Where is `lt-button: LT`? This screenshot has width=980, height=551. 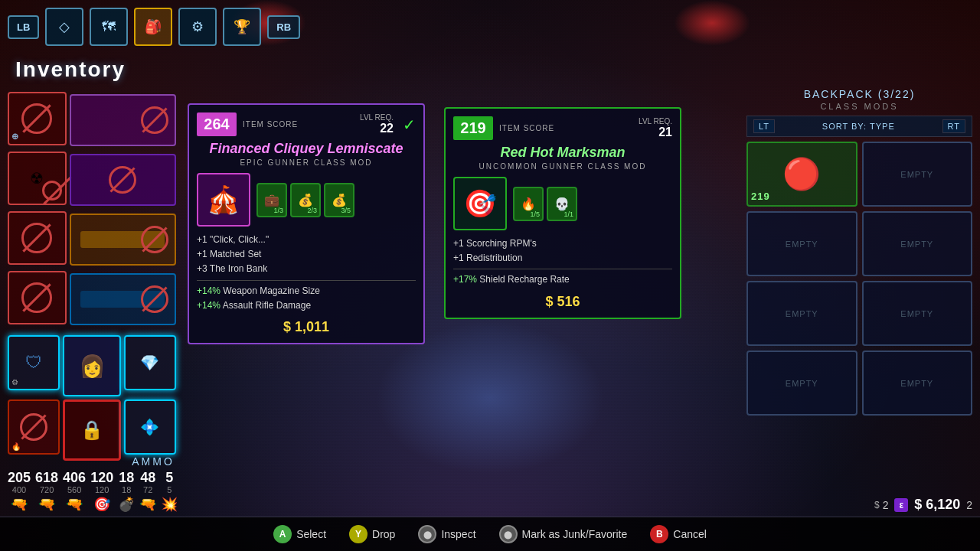 lt-button: LT is located at coordinates (764, 126).